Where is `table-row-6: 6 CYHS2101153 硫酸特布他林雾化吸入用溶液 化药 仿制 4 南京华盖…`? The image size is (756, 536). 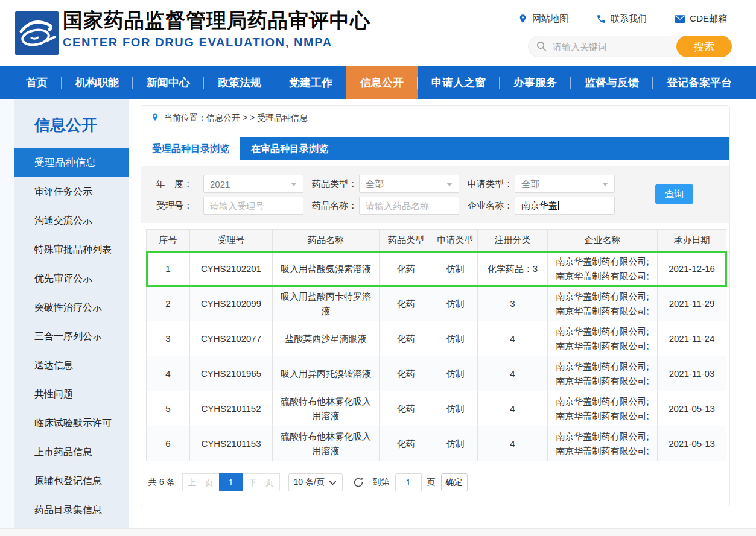
table-row-6: 6 CYHS2101153 硫酸特布他林雾化吸入用溶液 化药 仿制 4 南京华盖… is located at coordinates (437, 444).